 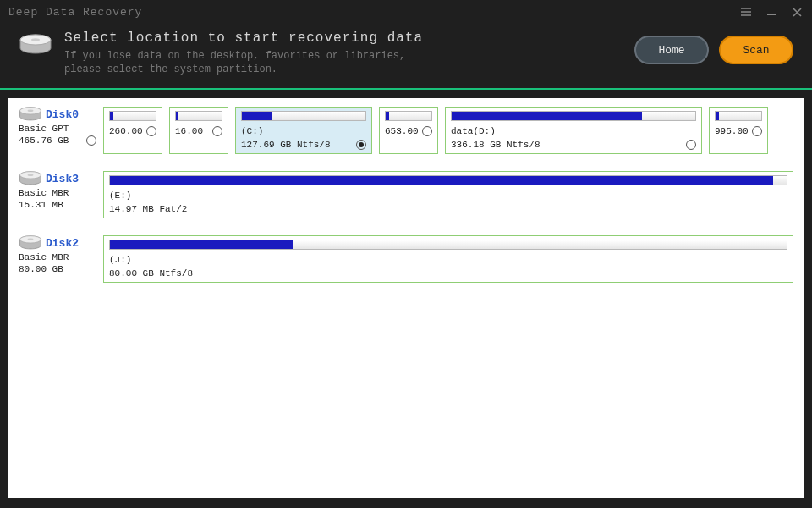 What do you see at coordinates (448, 259) in the screenshot?
I see `partition: (J:)80.00 GB Ntfs/8` at bounding box center [448, 259].